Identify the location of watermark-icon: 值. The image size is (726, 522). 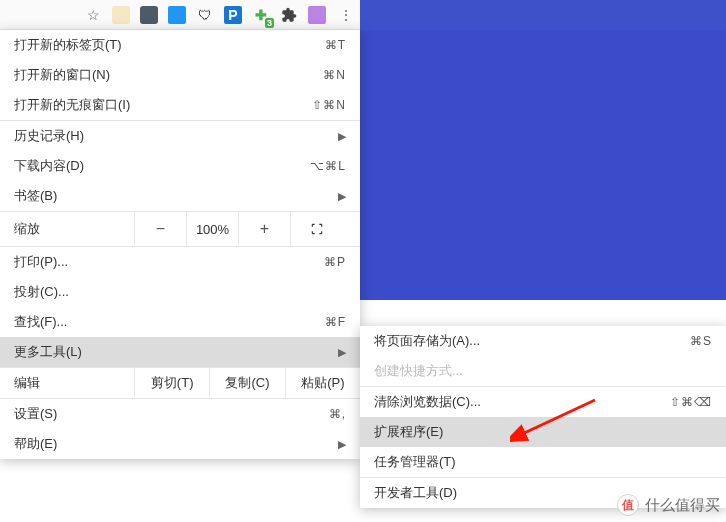
(628, 505).